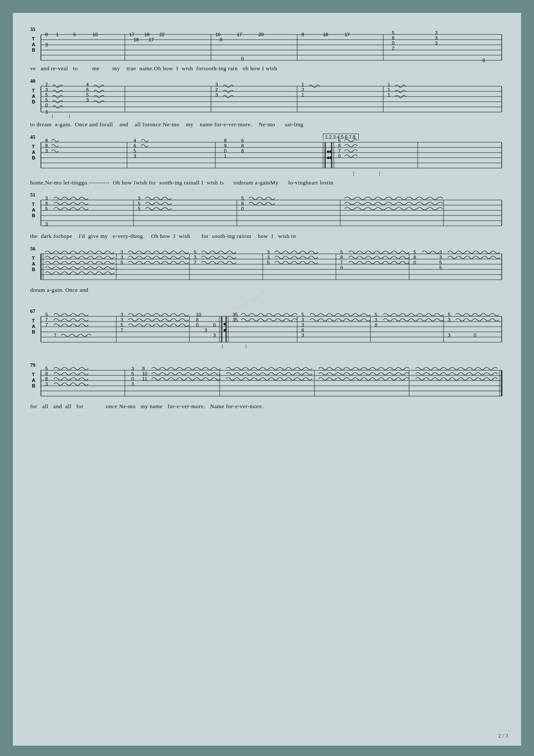 This screenshot has height=756, width=534. Describe the element at coordinates (145, 379) in the screenshot. I see `svg-text: 11` at that location.